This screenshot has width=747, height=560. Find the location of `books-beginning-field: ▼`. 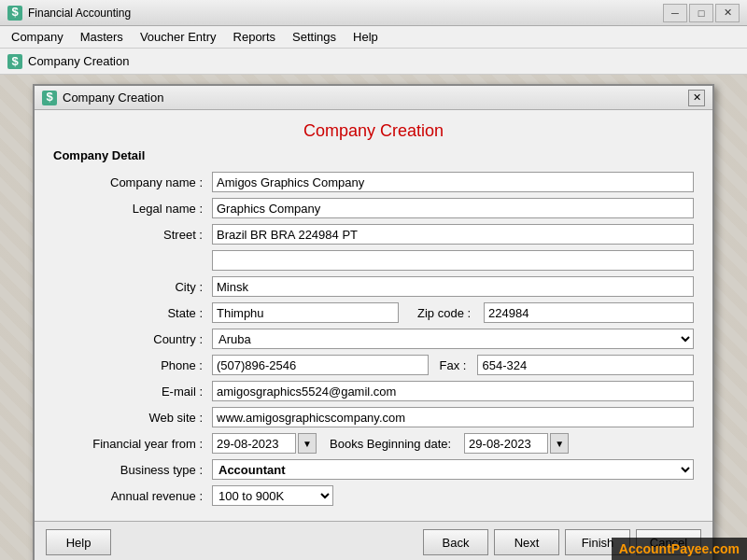

books-beginning-field: ▼ is located at coordinates (516, 443).